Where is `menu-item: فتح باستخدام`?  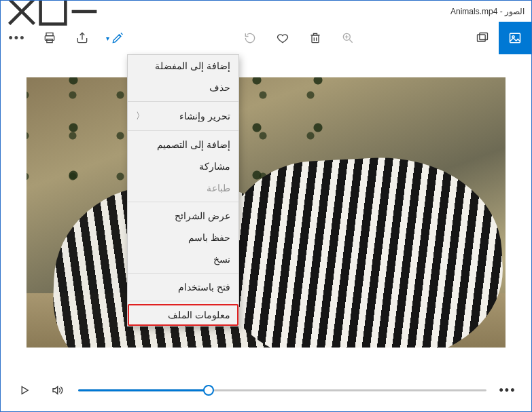 menu-item: فتح باستخدام is located at coordinates (183, 287).